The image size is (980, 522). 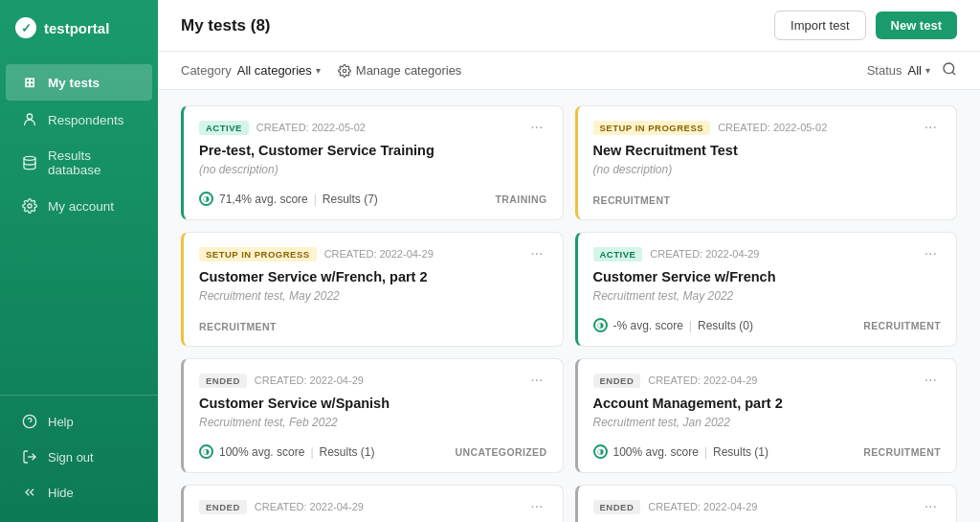 I want to click on help-icon, so click(x=30, y=421).